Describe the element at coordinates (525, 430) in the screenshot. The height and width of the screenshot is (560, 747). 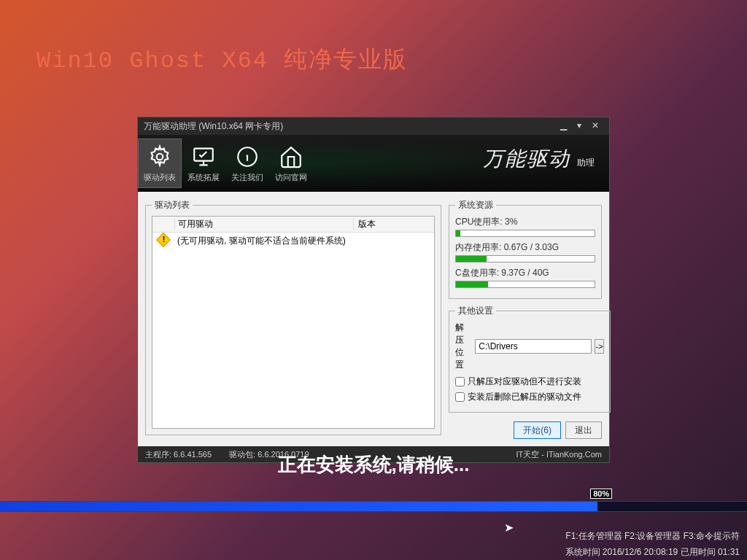
I see `action-row: 开始(6) 退出` at that location.